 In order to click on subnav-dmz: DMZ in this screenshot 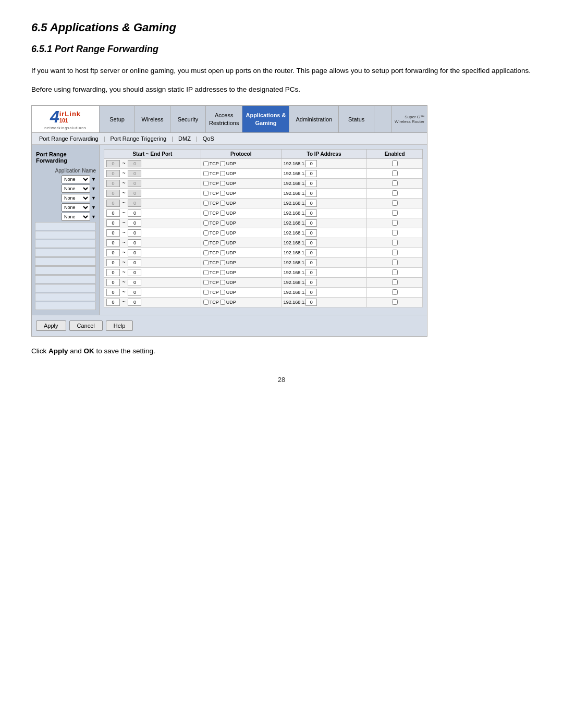, I will do `click(185, 139)`.